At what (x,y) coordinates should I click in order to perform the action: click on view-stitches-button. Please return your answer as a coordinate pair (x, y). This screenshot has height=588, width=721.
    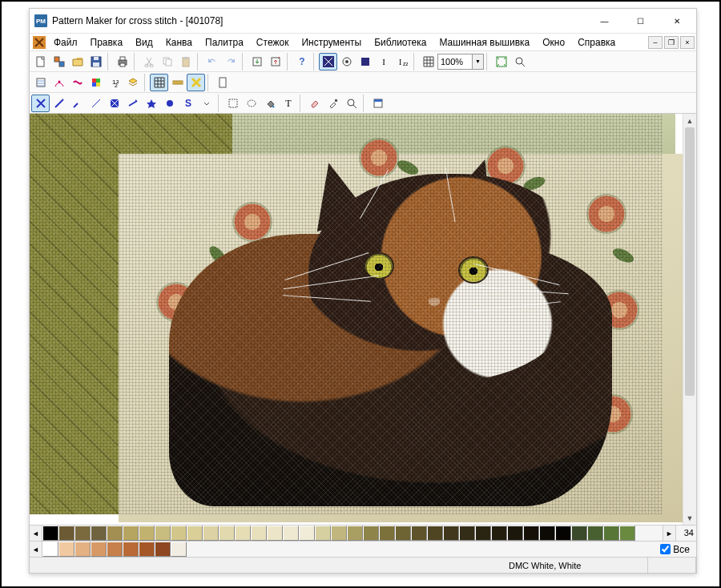
    Looking at the image, I should click on (328, 62).